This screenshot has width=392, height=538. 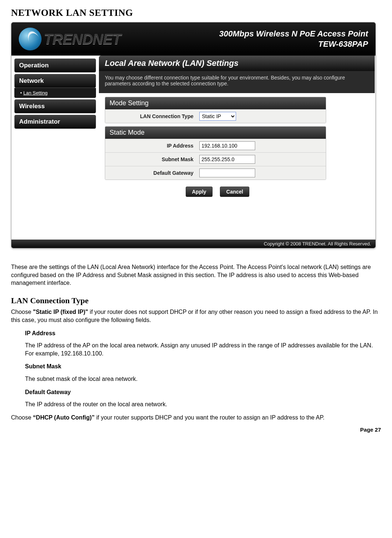 I want to click on subnet-mask-desc: The subnet mask of the local area networ…, so click(x=203, y=379).